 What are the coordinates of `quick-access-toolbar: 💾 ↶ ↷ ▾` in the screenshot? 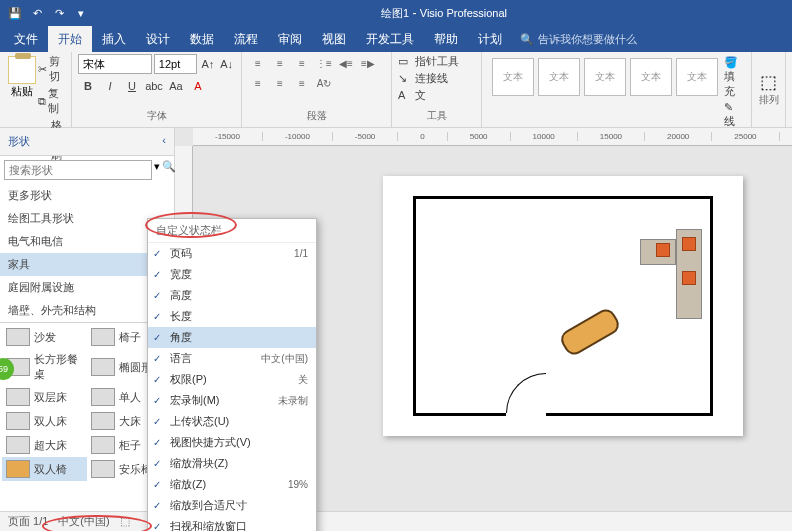 It's located at (48, 13).